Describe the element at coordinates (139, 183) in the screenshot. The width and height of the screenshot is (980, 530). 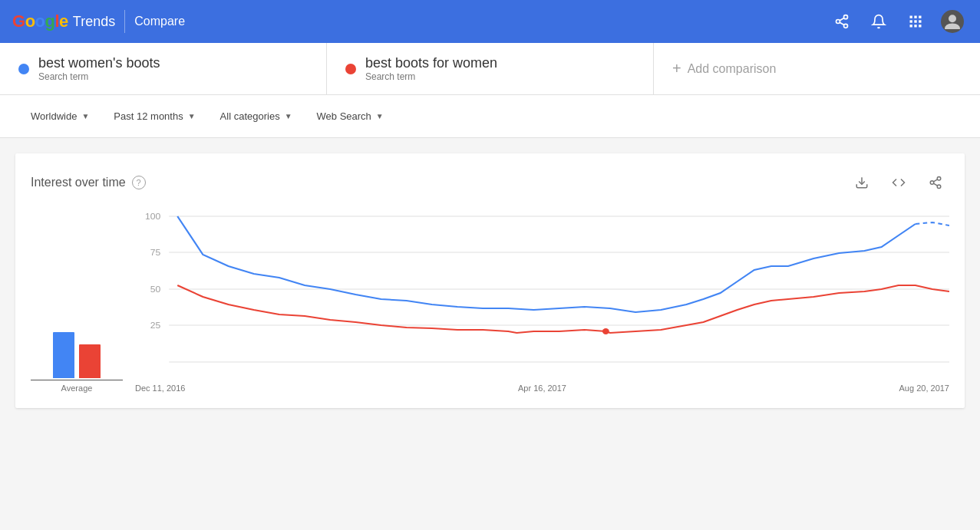
I see `help-icon: ?` at that location.